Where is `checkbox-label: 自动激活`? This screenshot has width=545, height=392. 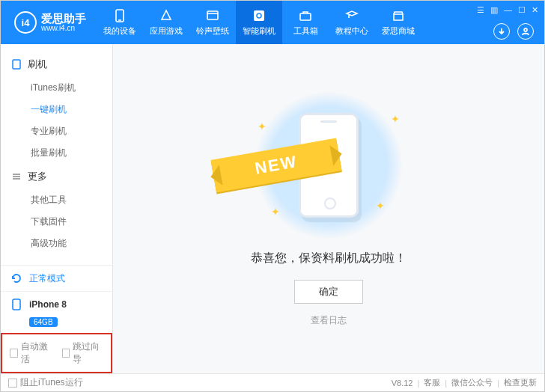
checkbox-label: 自动激活 is located at coordinates (36, 353).